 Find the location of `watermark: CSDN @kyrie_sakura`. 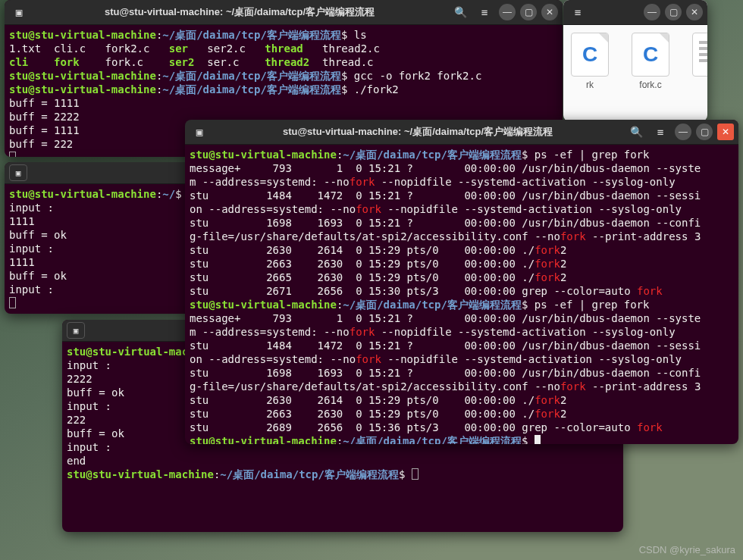

watermark: CSDN @kyrie_sakura is located at coordinates (687, 550).